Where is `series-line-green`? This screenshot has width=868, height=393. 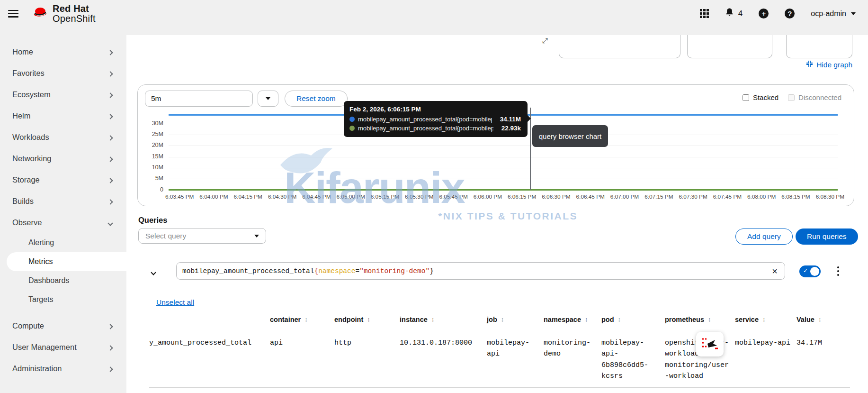 series-line-green is located at coordinates (503, 190).